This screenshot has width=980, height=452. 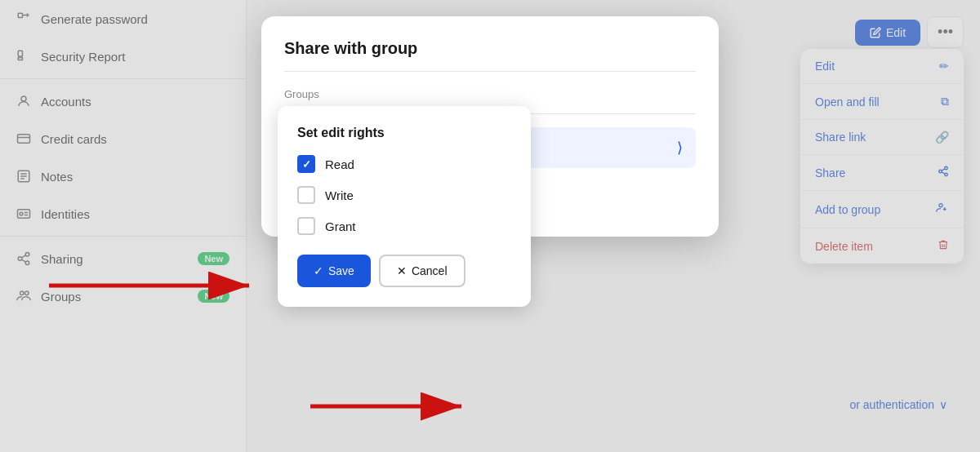 What do you see at coordinates (318, 271) in the screenshot?
I see `save-checkmark-icon: ✓` at bounding box center [318, 271].